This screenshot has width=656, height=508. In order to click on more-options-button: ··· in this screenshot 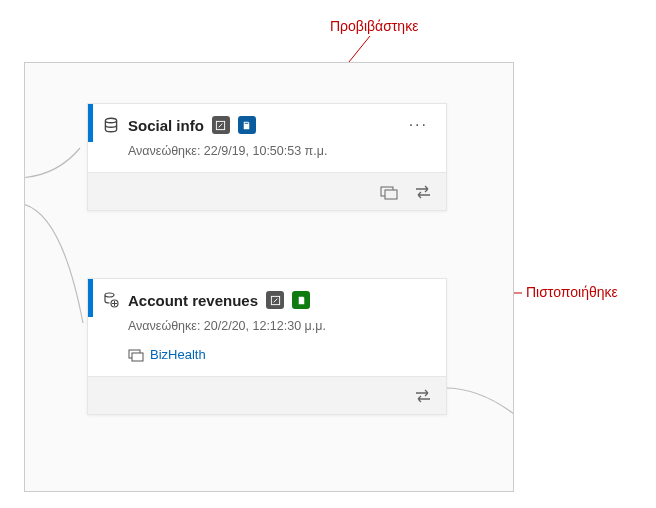, I will do `click(418, 125)`.